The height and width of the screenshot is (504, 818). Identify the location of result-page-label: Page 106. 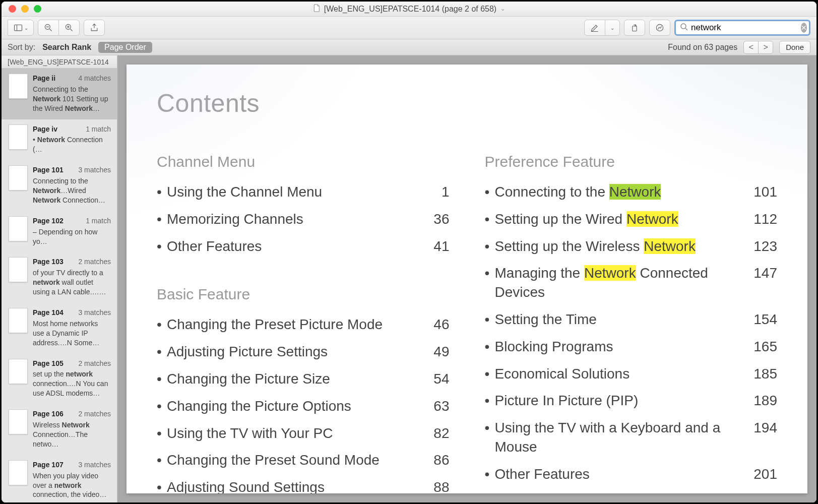
(48, 414).